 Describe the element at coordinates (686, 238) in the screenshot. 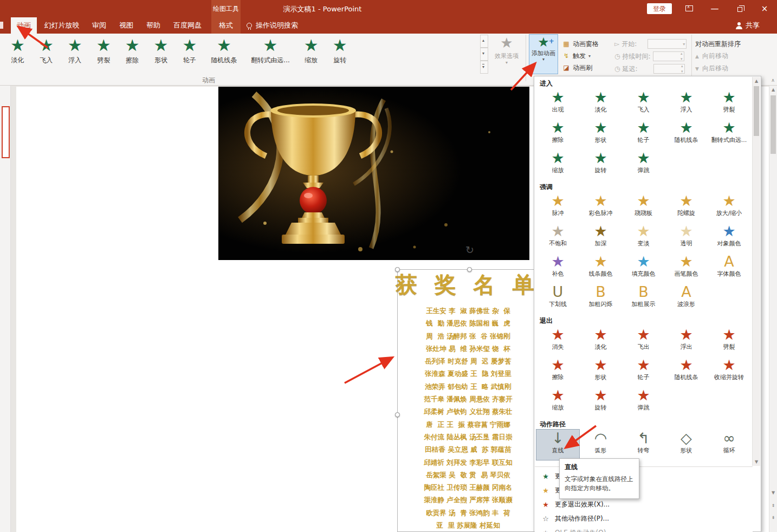

I see `animation-effect: ★ 透明` at that location.